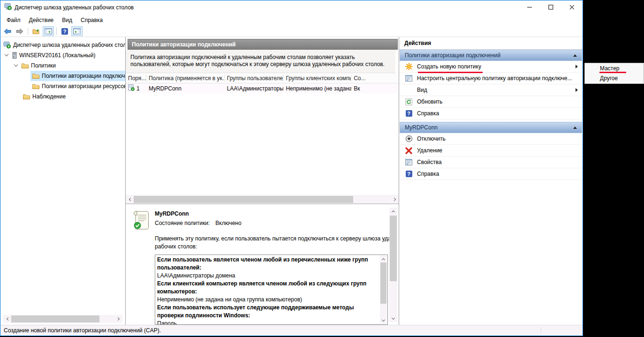  I want to click on action-help-cap: ? Справка, so click(491, 113).